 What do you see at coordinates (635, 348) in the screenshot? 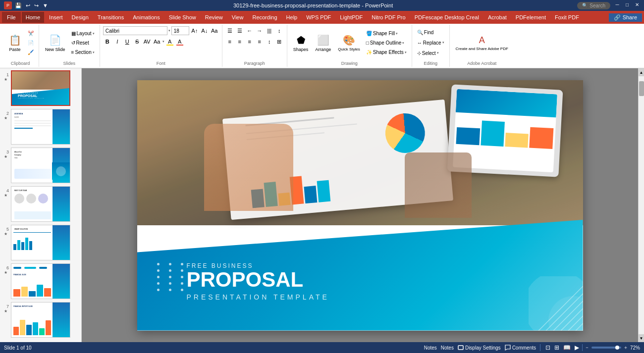
I see `zoom-level: 72%` at bounding box center [635, 348].